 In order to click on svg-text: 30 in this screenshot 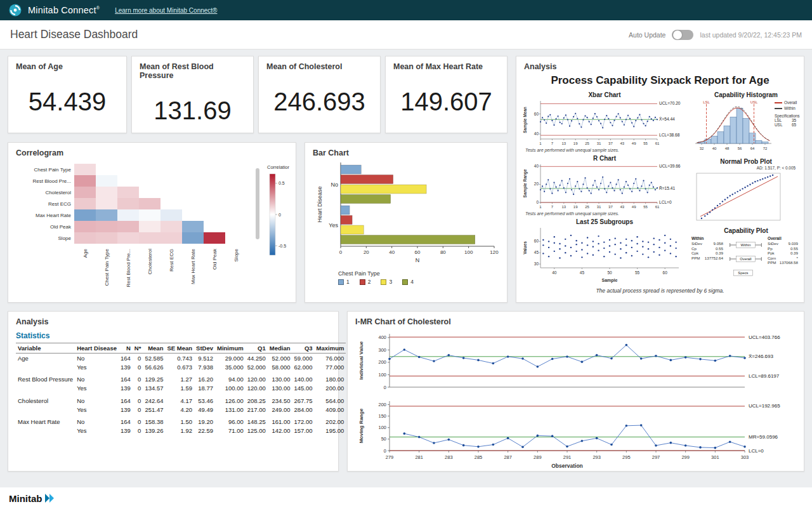, I will do `click(537, 264)`.